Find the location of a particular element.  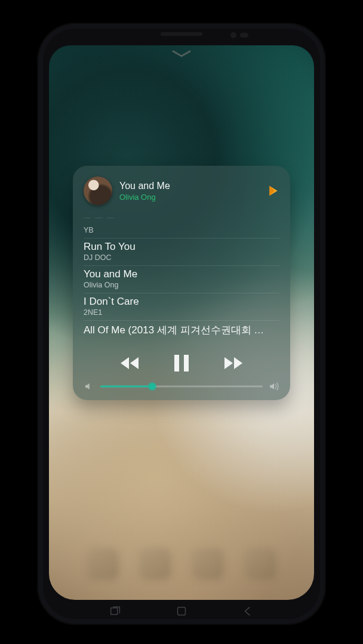

list-item: Run To You DJ DOC is located at coordinates (182, 252).